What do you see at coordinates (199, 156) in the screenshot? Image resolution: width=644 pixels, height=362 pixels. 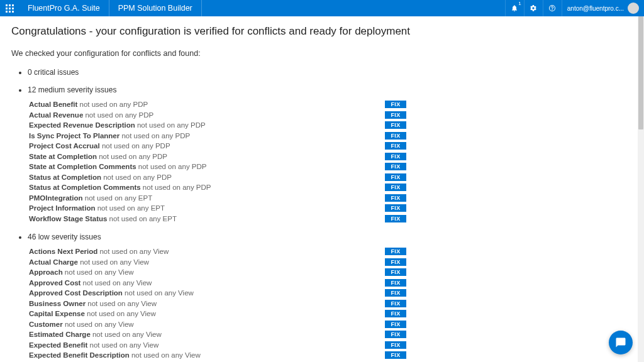 I see `issue-text: State at Completion not used on any PDP` at bounding box center [199, 156].